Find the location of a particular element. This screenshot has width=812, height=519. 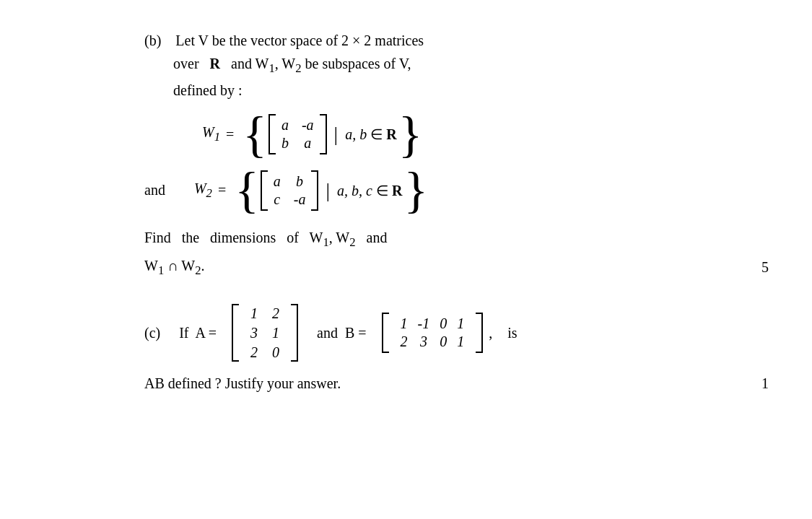

bracket-right-B is located at coordinates (479, 333).